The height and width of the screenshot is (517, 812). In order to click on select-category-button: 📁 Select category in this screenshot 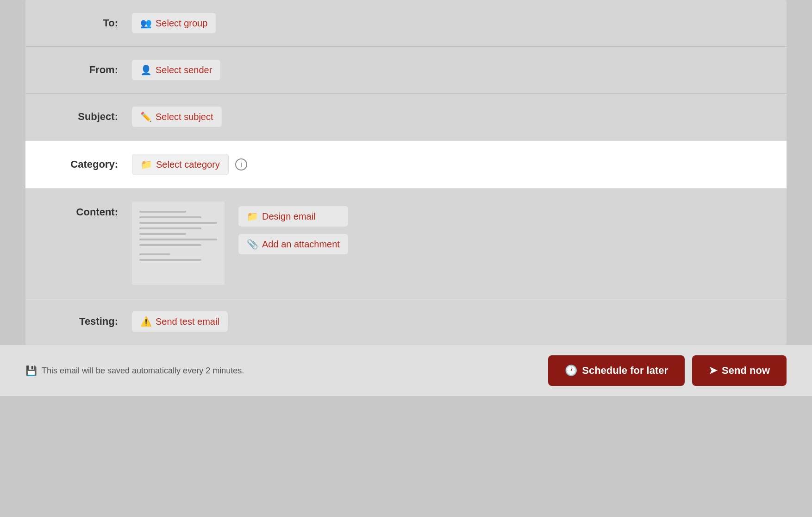, I will do `click(181, 164)`.